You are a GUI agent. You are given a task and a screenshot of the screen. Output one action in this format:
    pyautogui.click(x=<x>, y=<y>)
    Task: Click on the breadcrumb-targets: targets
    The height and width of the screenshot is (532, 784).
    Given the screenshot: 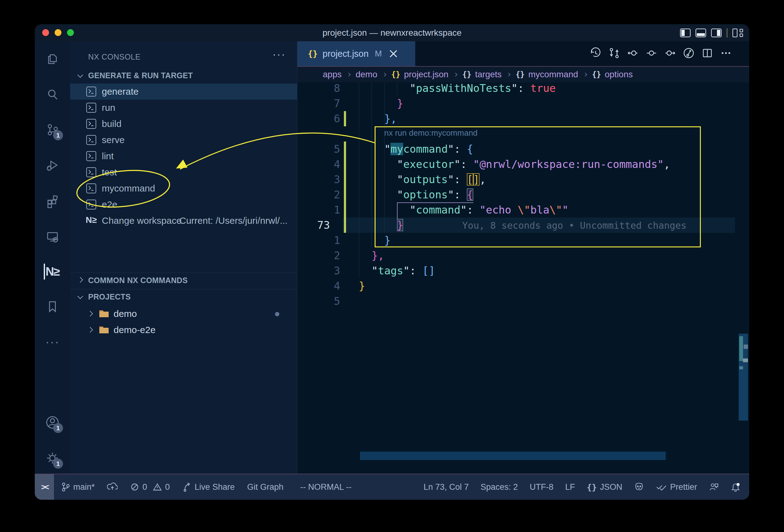 What is the action you would take?
    pyautogui.click(x=488, y=75)
    